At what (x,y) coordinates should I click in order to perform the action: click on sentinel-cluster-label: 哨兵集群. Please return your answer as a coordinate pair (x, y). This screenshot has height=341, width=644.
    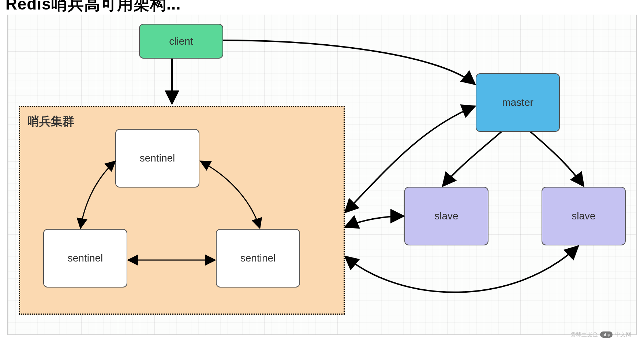
    Looking at the image, I should click on (51, 122).